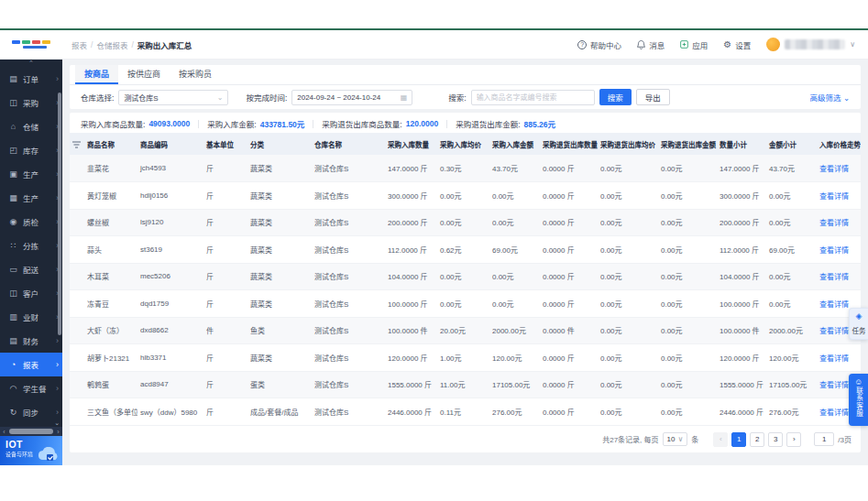  What do you see at coordinates (31, 388) in the screenshot?
I see `sidebar-item: ◠ 学生餐 ›` at bounding box center [31, 388].